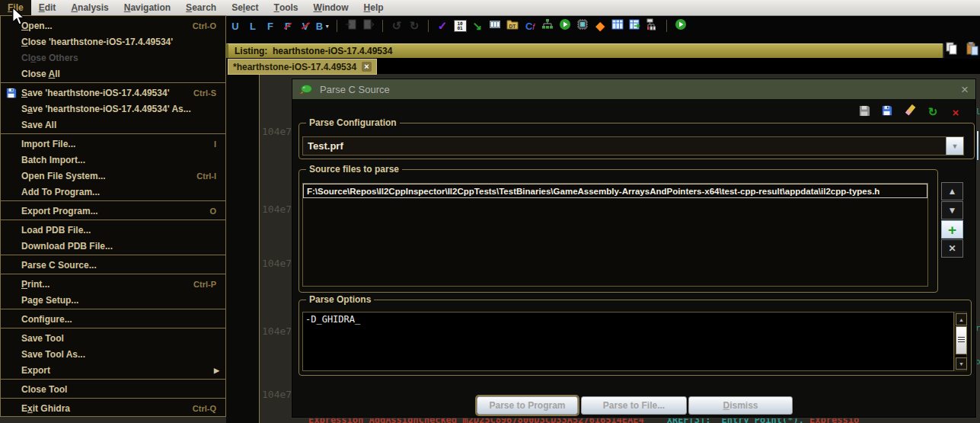 The image size is (980, 423). I want to click on listing-address: 104e7, so click(277, 395).